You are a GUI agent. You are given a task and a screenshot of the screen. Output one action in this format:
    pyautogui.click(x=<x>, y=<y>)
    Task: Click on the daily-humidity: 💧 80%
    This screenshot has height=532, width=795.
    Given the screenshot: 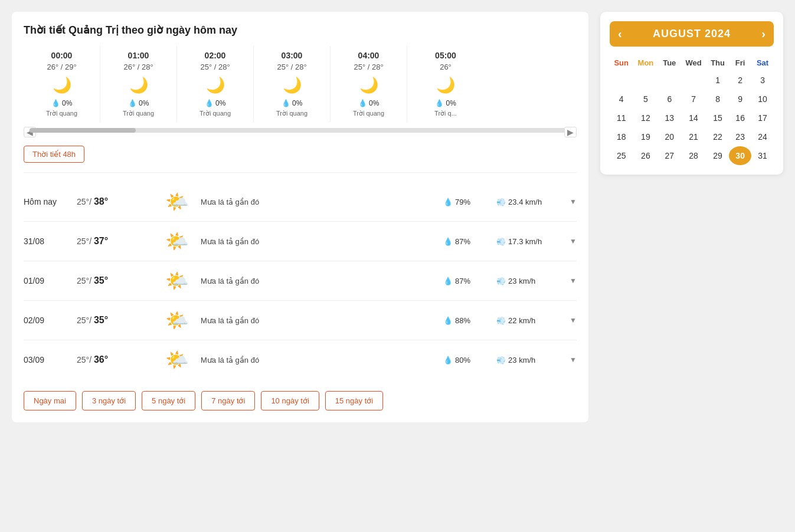 What is the action you would take?
    pyautogui.click(x=467, y=360)
    